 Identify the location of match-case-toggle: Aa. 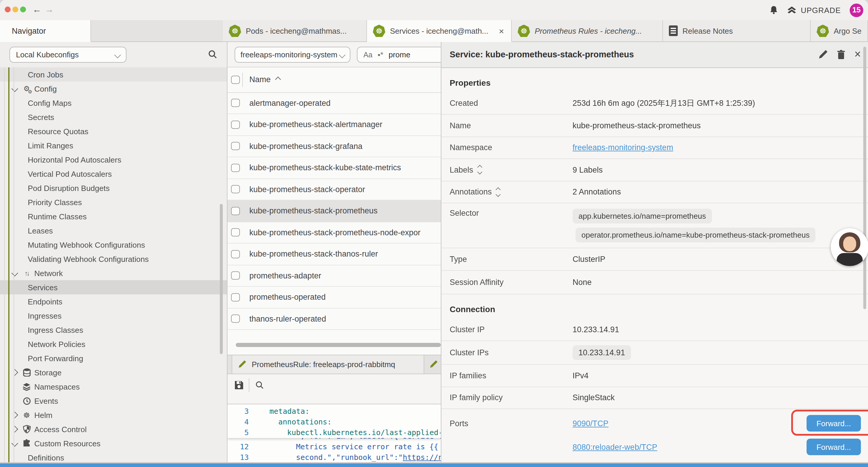
(368, 55).